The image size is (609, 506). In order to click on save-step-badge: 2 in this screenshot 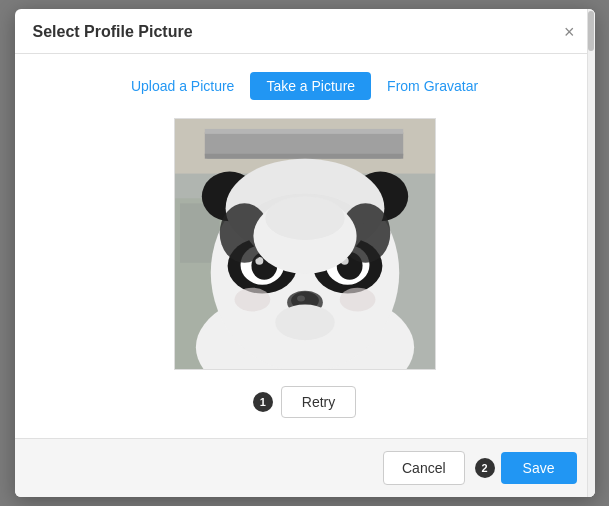, I will do `click(485, 468)`.